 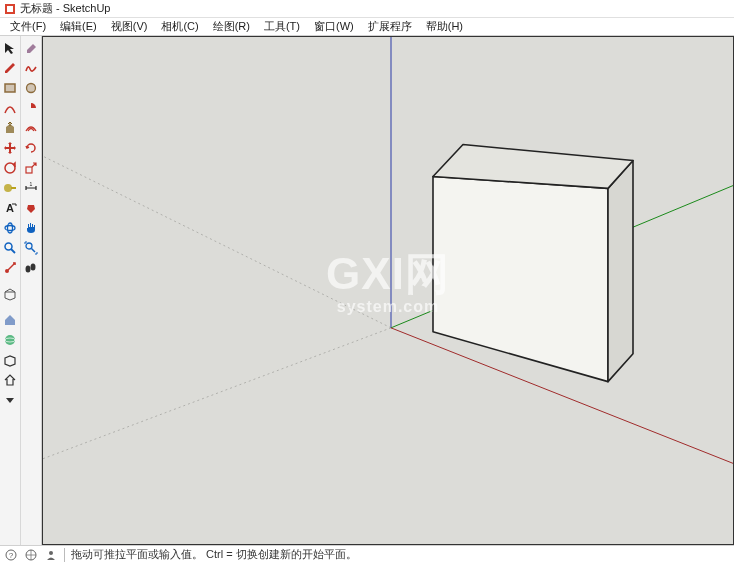 I want to click on move-tool-icon, so click(x=10, y=148).